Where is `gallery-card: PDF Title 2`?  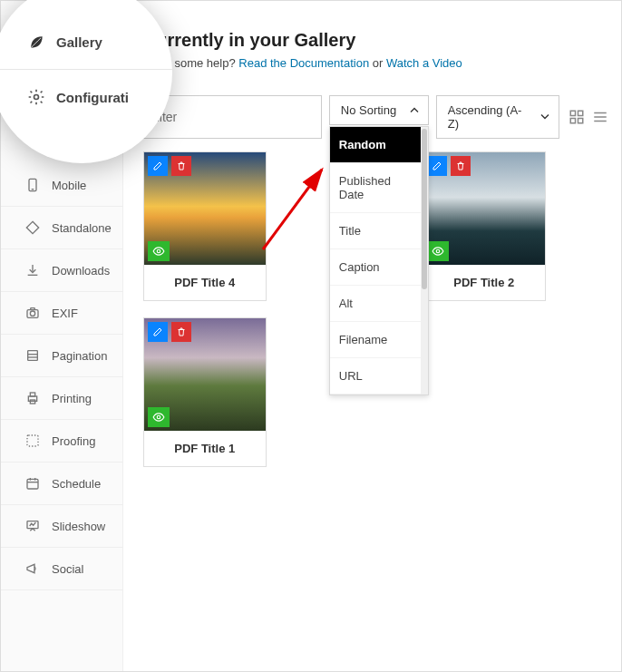 gallery-card: PDF Title 2 is located at coordinates (484, 227).